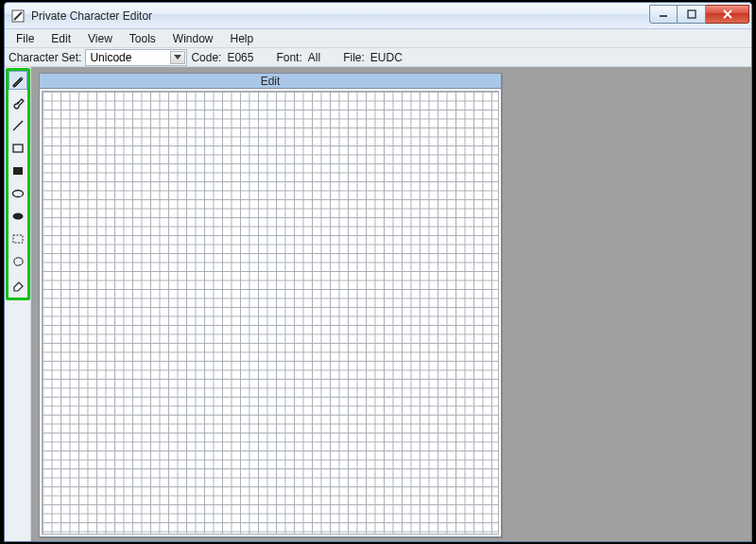 The width and height of the screenshot is (756, 544). What do you see at coordinates (663, 14) in the screenshot?
I see `minimize-icon` at bounding box center [663, 14].